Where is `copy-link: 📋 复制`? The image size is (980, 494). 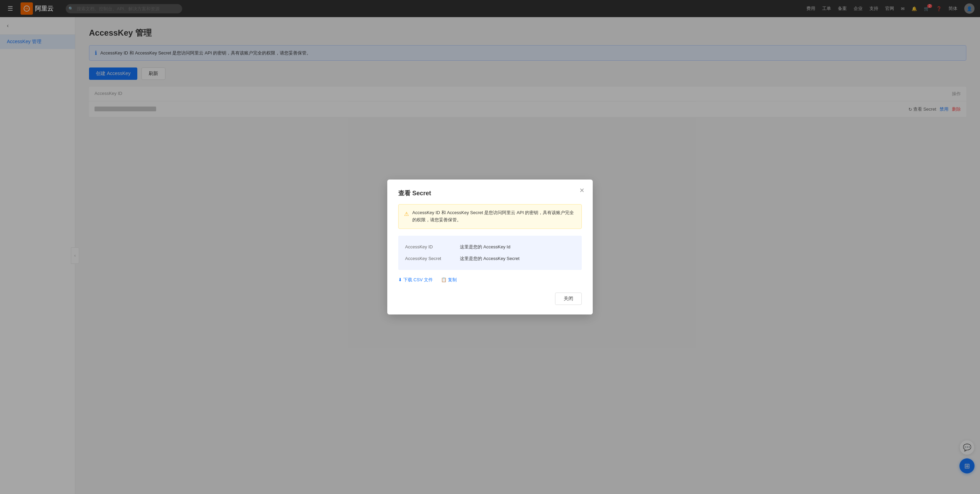 copy-link: 📋 复制 is located at coordinates (449, 280).